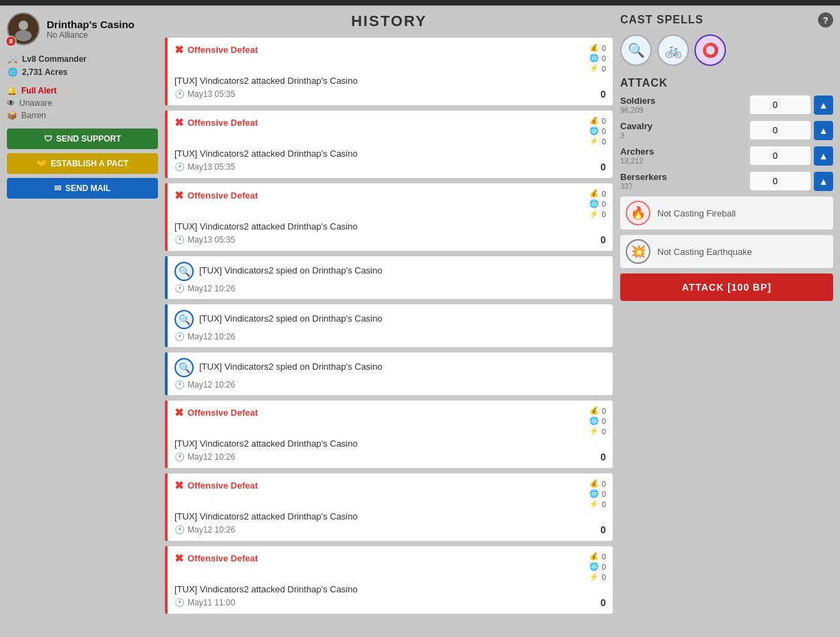 The height and width of the screenshot is (637, 840). I want to click on unit-name-berserkers: Berserkers, so click(644, 177).